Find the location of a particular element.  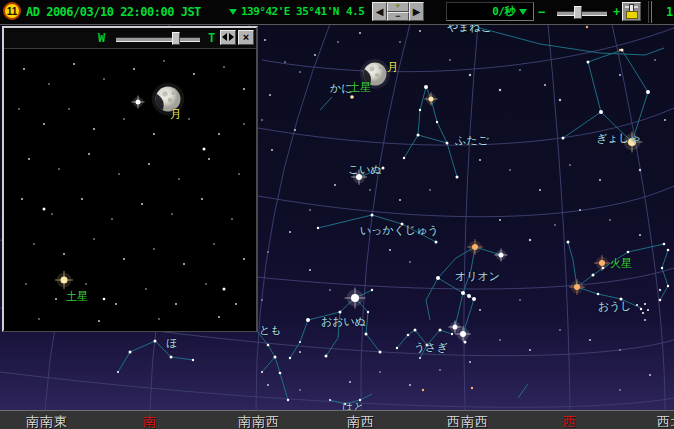

location-display: 139°42'E 35°41'N is located at coordinates (290, 12).